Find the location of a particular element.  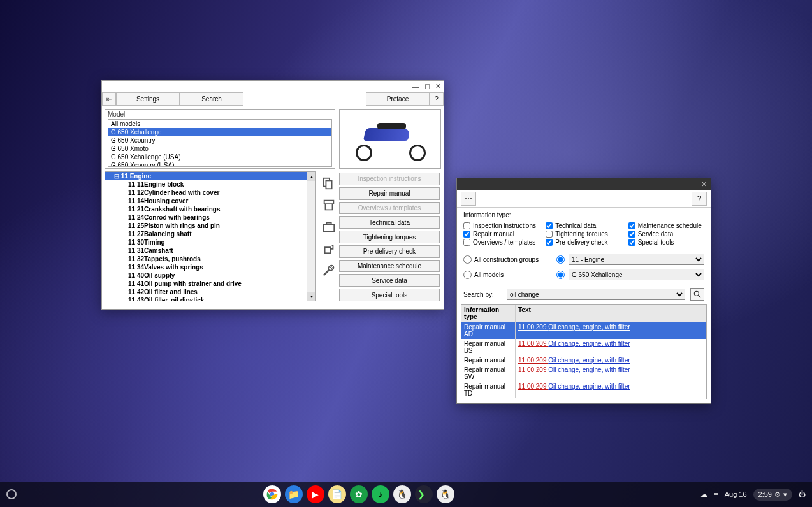

model-item: G 650 Xcountry is located at coordinates (220, 140).